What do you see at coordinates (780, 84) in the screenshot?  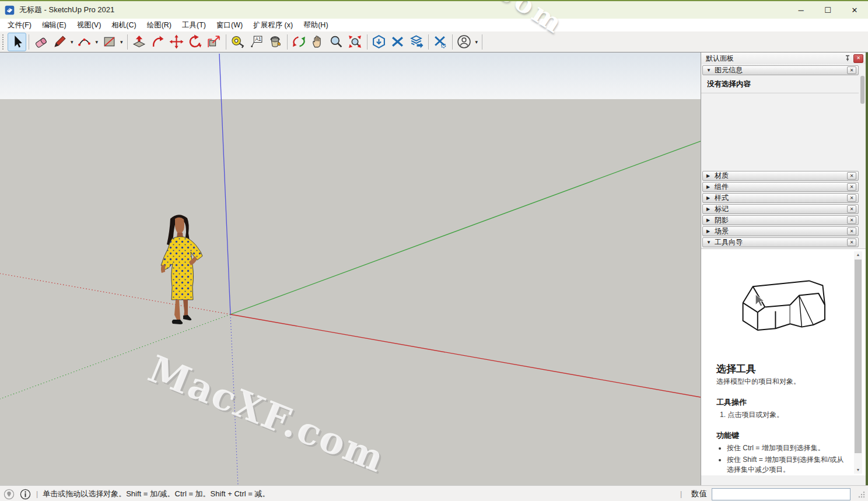 I see `entity-info-message: 没有选择内容` at bounding box center [780, 84].